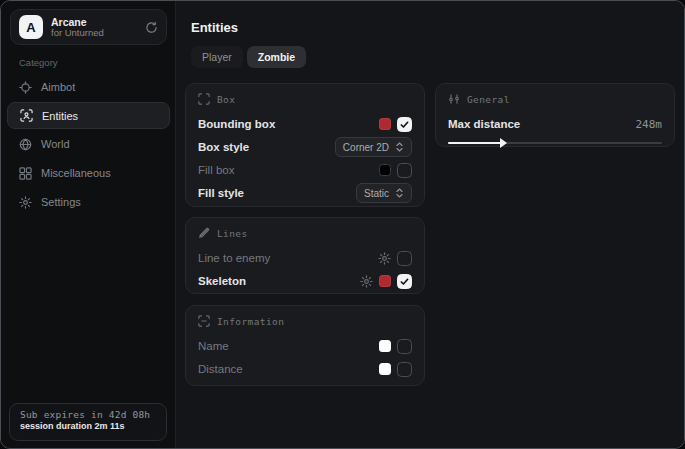  I want to click on box-section-title: Box, so click(226, 100).